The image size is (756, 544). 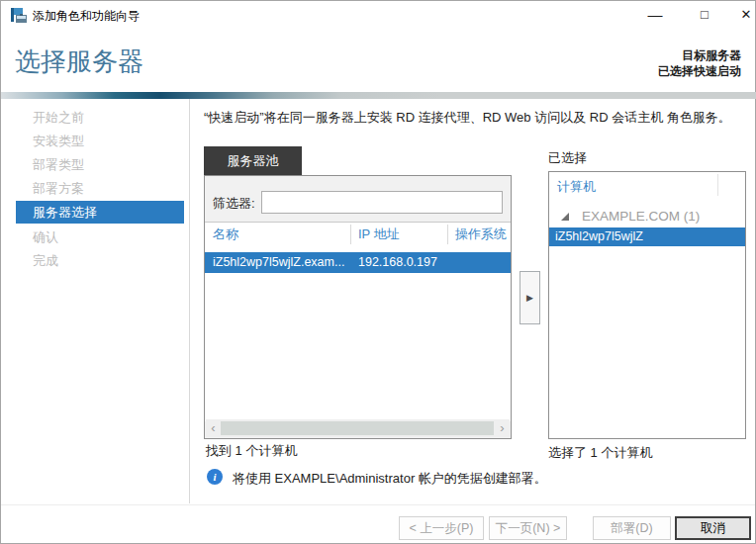 What do you see at coordinates (475, 117) in the screenshot?
I see `page-description: “快速启动”将在同一服务器上安装 RD 连接代理、RD Web 访问以及 RD …` at bounding box center [475, 117].